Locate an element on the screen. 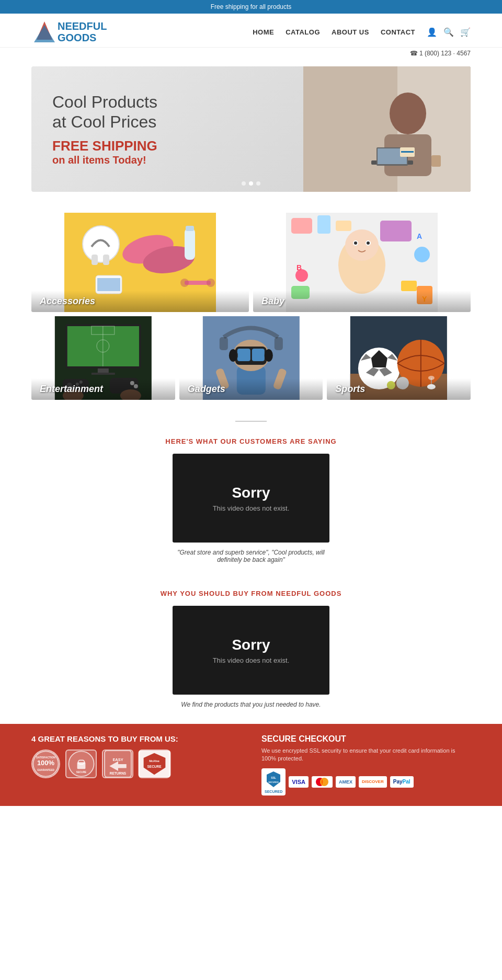  hero-title: Cool Productsat Cool Prices is located at coordinates (167, 112).